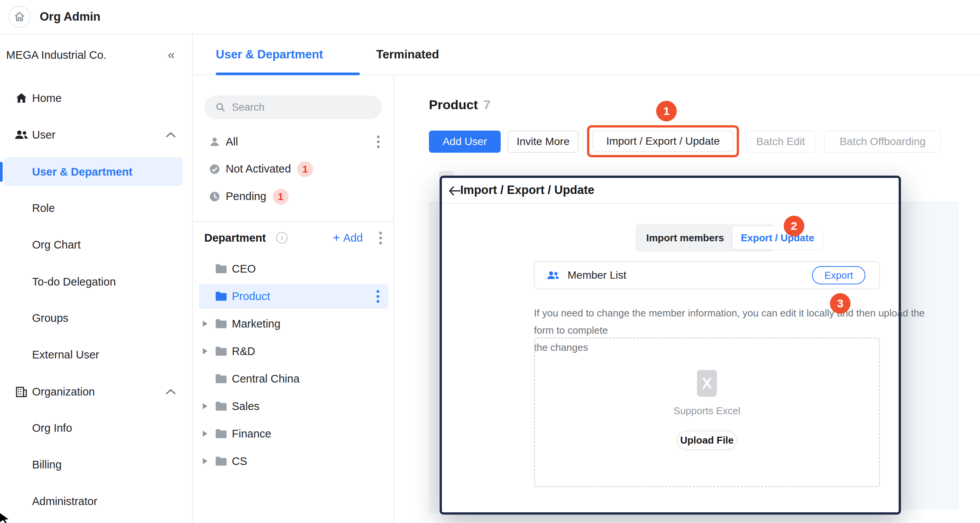  I want to click on status-label: Pending 1, so click(257, 197).